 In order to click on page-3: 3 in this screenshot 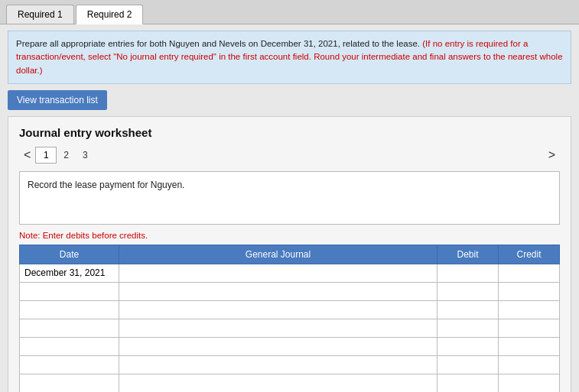, I will do `click(86, 155)`.